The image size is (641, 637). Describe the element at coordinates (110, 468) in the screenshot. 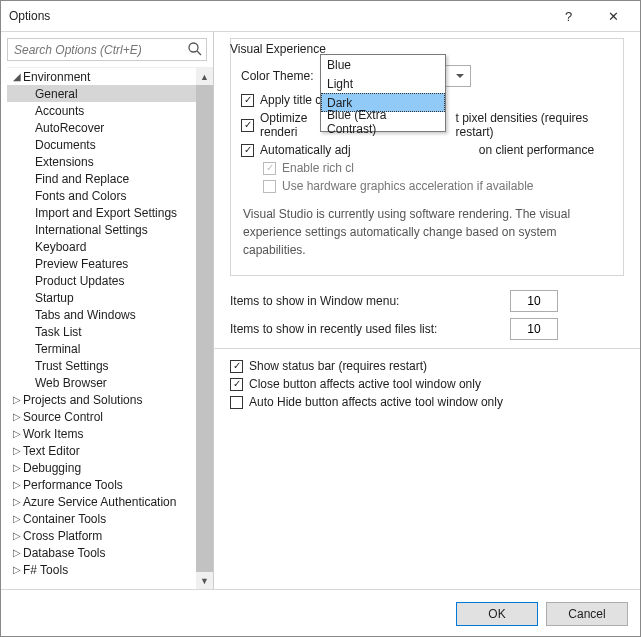

I see `tree-item-debugging: ▷Debugging` at that location.